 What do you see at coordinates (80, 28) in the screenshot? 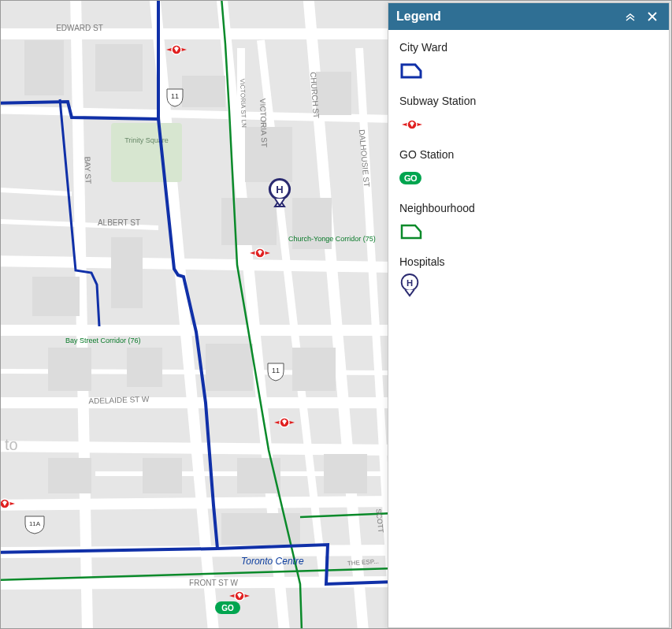
I see `street-edward: EDWARD ST` at bounding box center [80, 28].